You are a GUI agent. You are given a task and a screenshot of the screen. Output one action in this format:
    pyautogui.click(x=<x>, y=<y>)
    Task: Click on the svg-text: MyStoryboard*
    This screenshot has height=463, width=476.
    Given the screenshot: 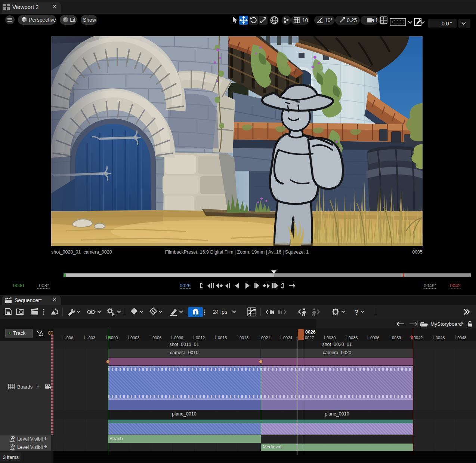 What is the action you would take?
    pyautogui.click(x=447, y=324)
    